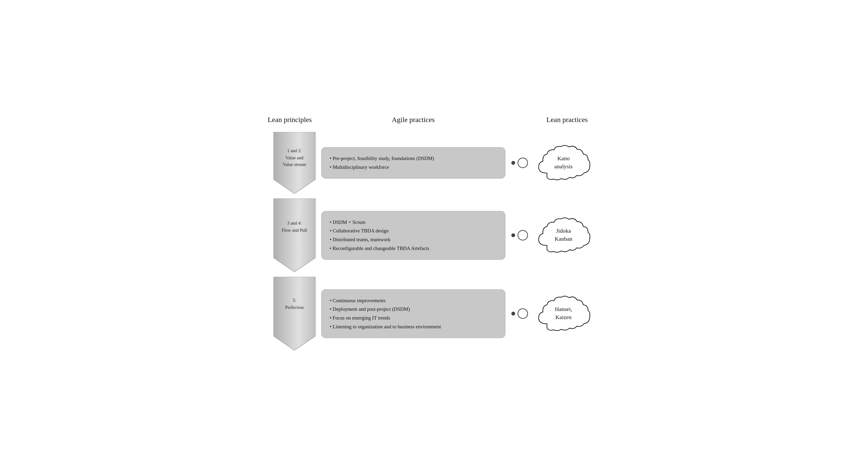 This screenshot has height=466, width=868. What do you see at coordinates (294, 164) in the screenshot?
I see `svg-text: Value stream` at bounding box center [294, 164].